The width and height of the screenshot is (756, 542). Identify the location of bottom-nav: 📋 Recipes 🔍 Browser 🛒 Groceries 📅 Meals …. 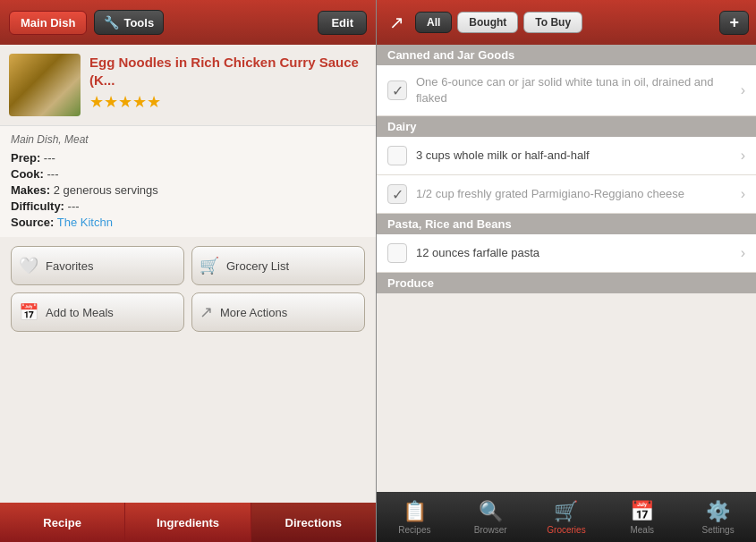
(566, 517).